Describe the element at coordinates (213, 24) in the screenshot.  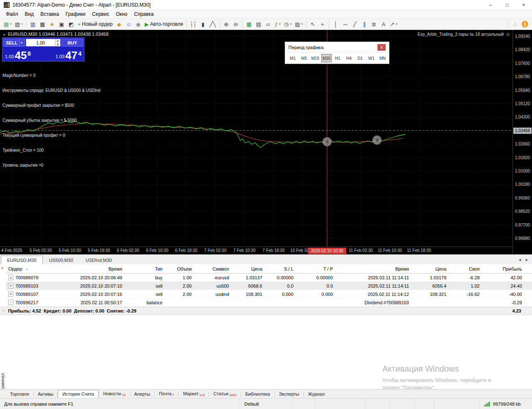
I see `chart-line-button: ╱╲` at that location.